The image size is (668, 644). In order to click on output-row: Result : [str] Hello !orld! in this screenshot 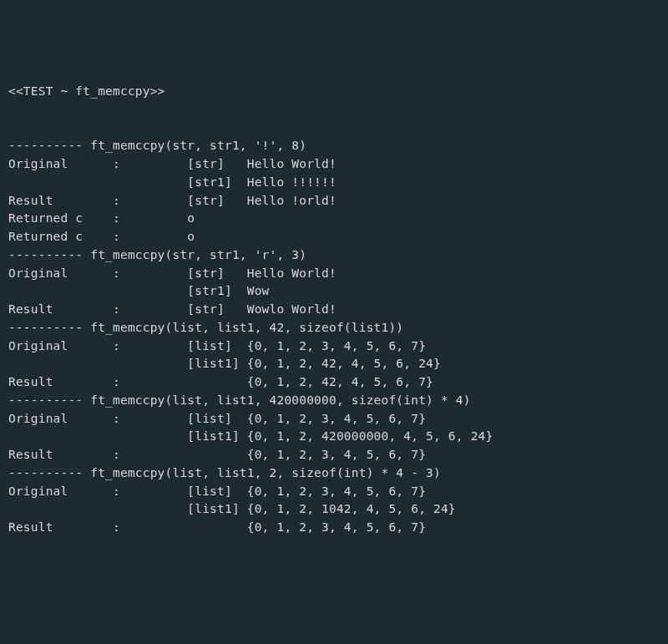, I will do `click(334, 201)`.